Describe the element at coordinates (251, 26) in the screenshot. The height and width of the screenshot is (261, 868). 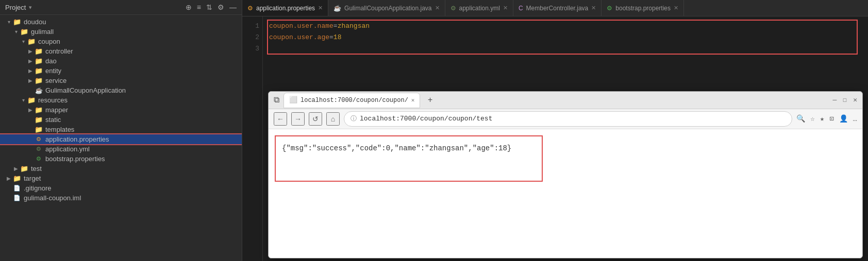
I see `line-number: 1` at that location.